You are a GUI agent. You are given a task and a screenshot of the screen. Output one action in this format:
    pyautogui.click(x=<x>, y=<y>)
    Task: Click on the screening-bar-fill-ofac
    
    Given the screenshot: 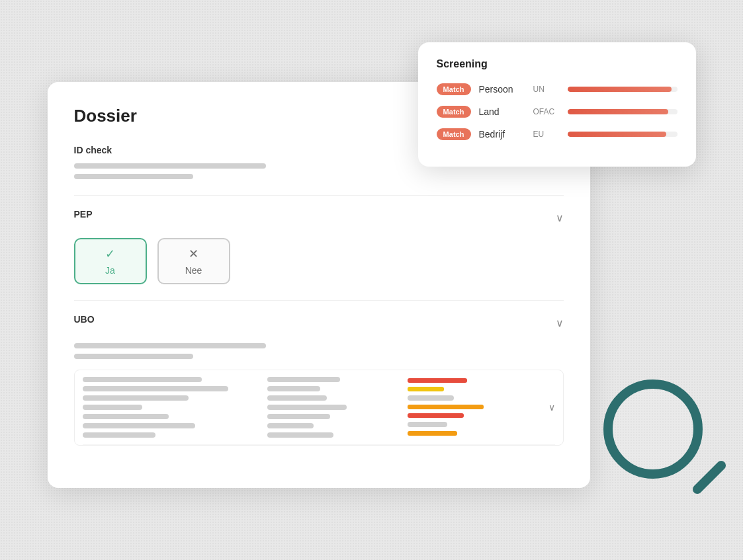 What is the action you would take?
    pyautogui.click(x=618, y=112)
    